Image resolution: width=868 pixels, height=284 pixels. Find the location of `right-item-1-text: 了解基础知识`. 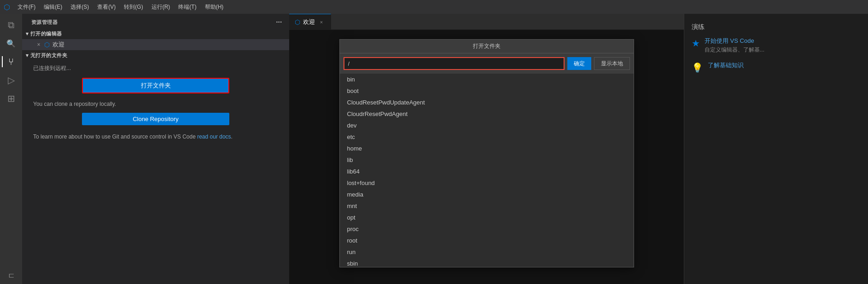

right-item-1-text: 了解基础知识 is located at coordinates (726, 66).